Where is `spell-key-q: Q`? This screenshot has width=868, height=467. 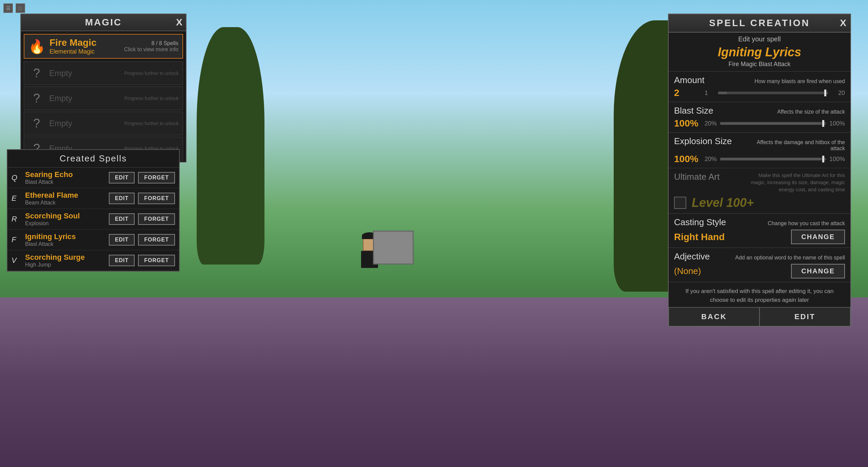 spell-key-q: Q is located at coordinates (17, 178).